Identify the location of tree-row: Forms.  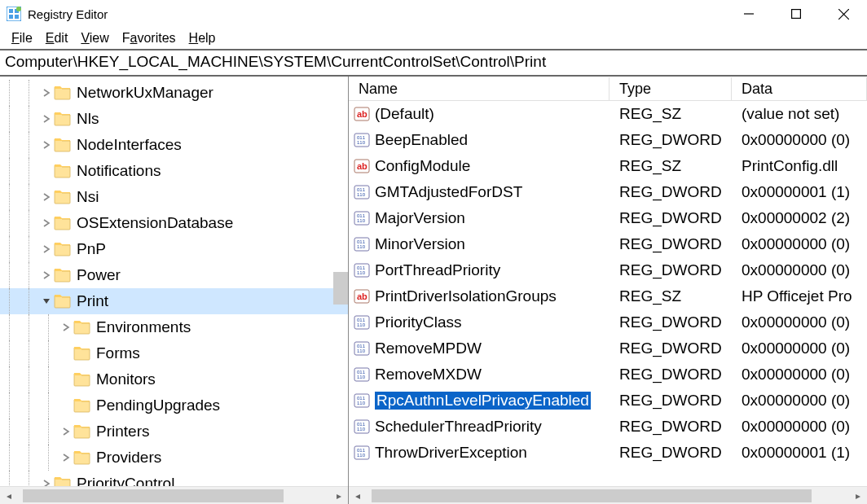
(174, 353).